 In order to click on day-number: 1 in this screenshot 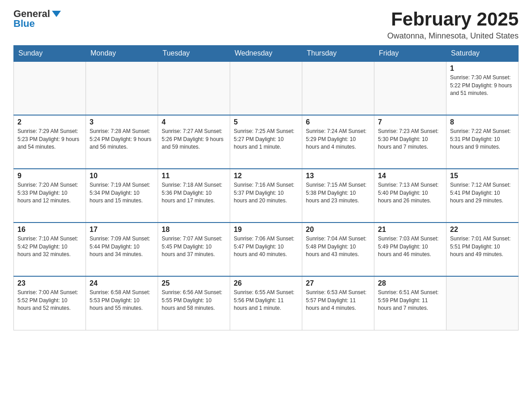, I will do `click(482, 68)`.